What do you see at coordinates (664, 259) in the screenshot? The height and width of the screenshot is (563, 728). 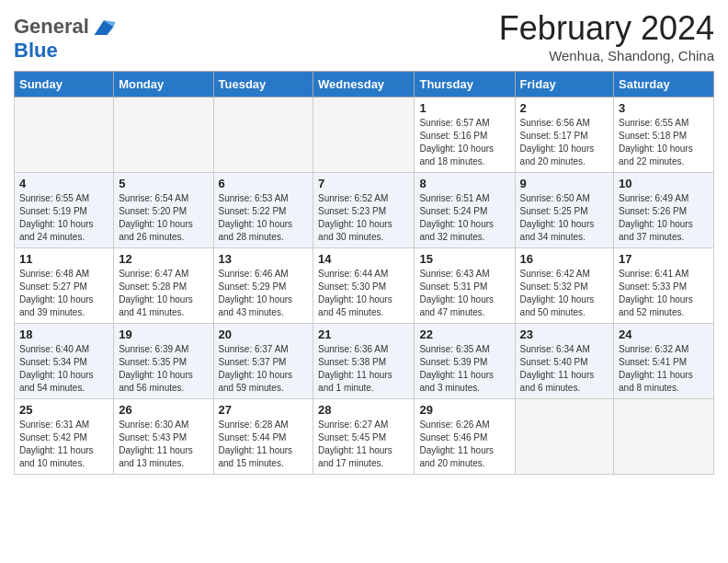 I see `day-number: 17` at bounding box center [664, 259].